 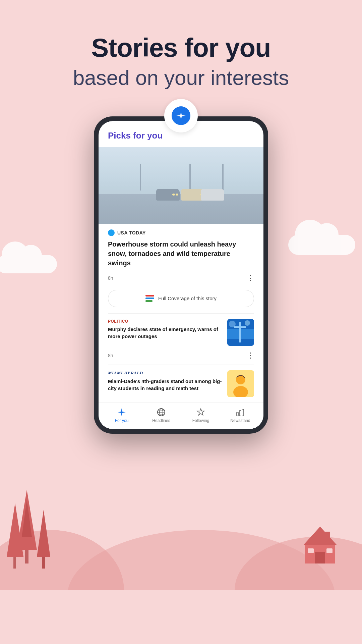 What do you see at coordinates (181, 116) in the screenshot?
I see `badge-inner` at bounding box center [181, 116].